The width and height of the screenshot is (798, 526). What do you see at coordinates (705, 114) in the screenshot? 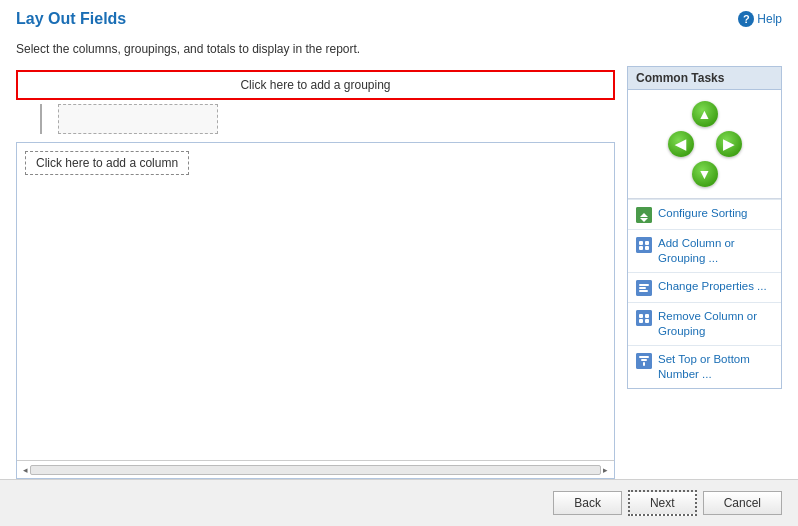
I see `arrow-up-icon: ▲` at bounding box center [705, 114].